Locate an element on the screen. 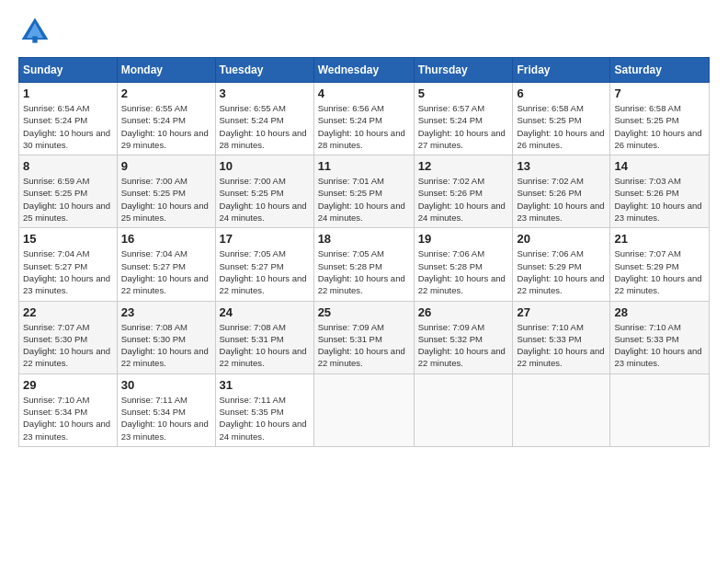 The image size is (728, 563). day-number: 1 is located at coordinates (68, 94).